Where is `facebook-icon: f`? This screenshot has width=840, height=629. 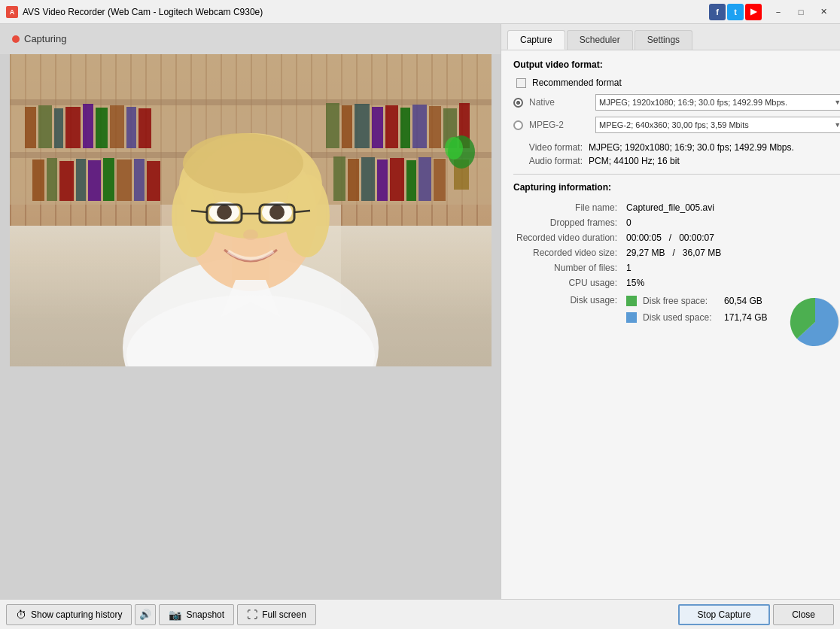 facebook-icon: f is located at coordinates (717, 12).